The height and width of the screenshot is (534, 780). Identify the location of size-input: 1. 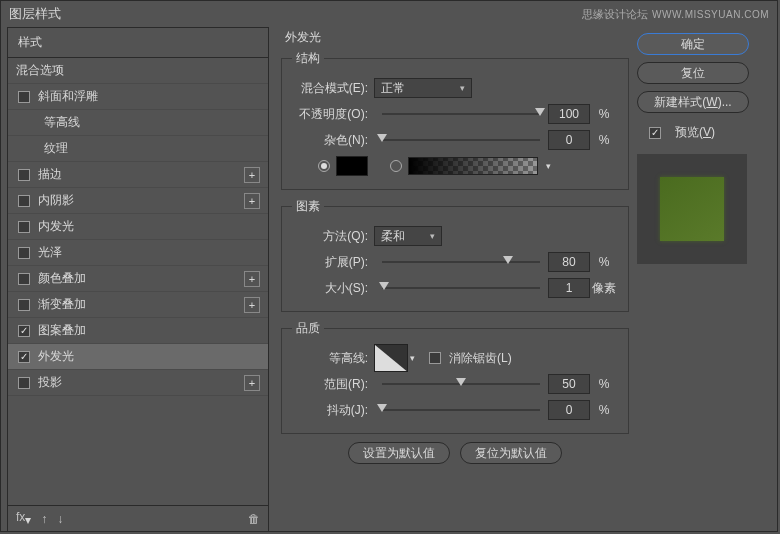
(569, 288).